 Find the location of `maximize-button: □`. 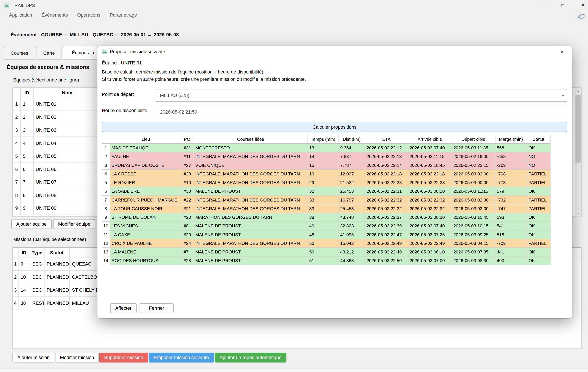

maximize-button: □ is located at coordinates (563, 5).